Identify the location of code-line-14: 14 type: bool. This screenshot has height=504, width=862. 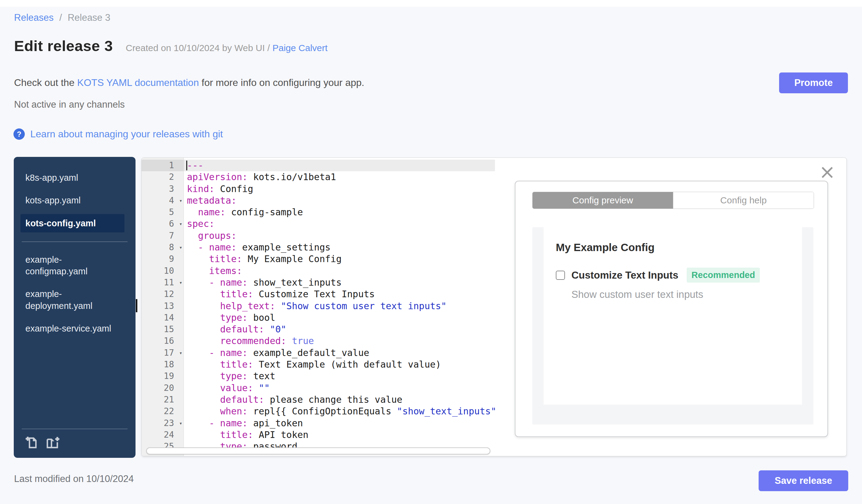
(318, 318).